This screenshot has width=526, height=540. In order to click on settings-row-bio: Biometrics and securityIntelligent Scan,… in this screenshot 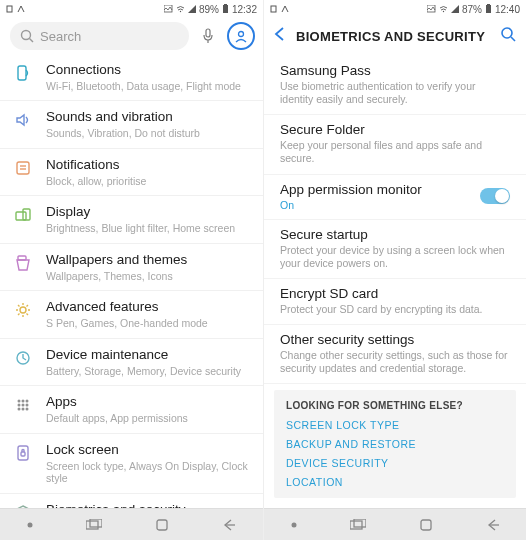, I will do `click(132, 501)`.